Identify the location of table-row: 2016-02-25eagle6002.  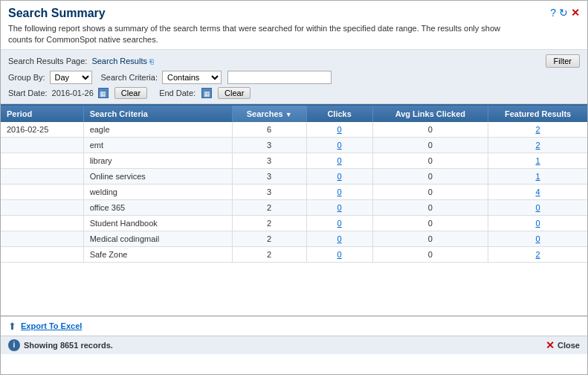
(294, 129).